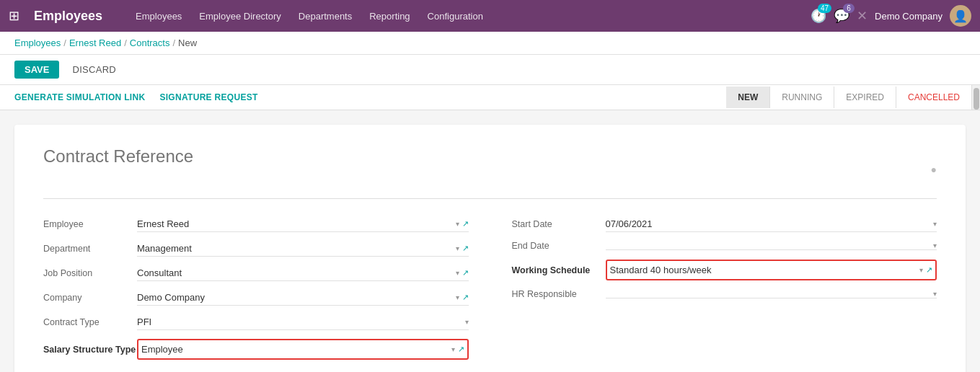 Image resolution: width=980 pixels, height=372 pixels. I want to click on value-job-position: Consultant ▾ ↗, so click(303, 273).